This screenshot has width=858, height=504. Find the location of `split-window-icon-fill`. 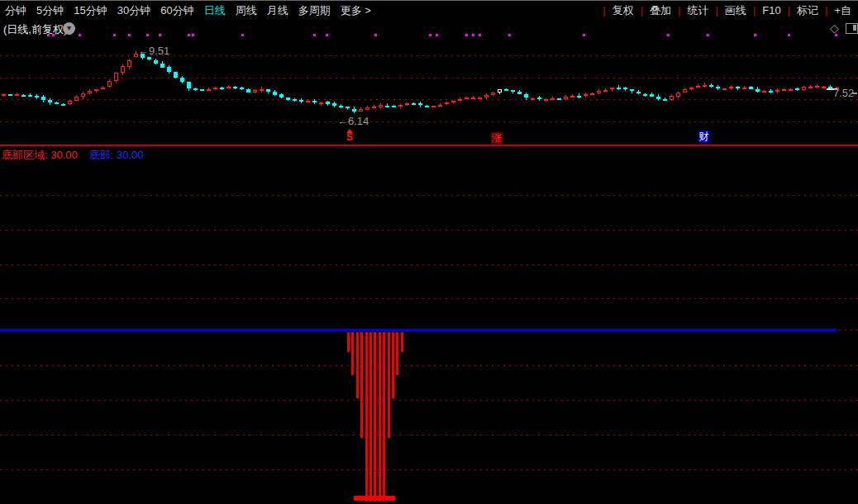

split-window-icon-fill is located at coordinates (855, 28).